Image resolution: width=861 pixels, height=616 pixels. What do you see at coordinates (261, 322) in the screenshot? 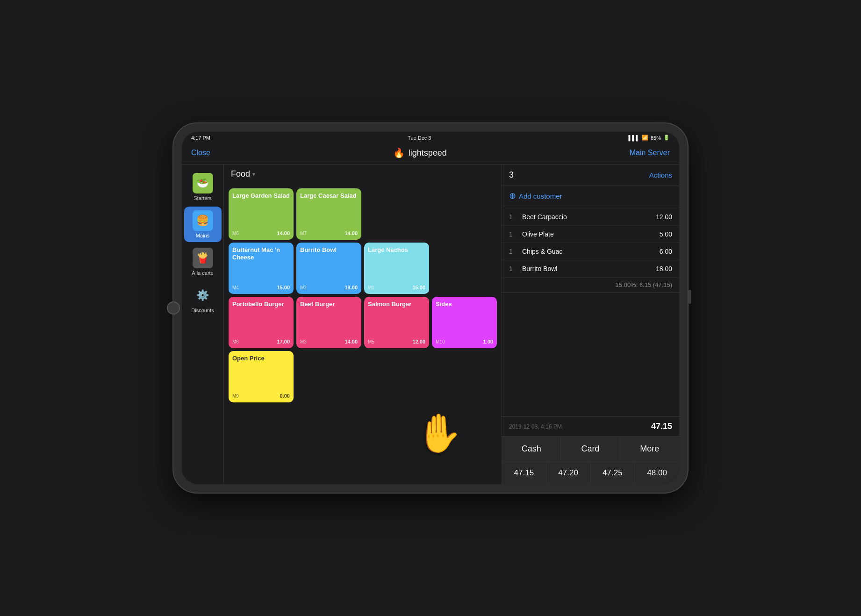
I see `menu-item-portobello: Portobello Burger M6 17.00` at bounding box center [261, 322].